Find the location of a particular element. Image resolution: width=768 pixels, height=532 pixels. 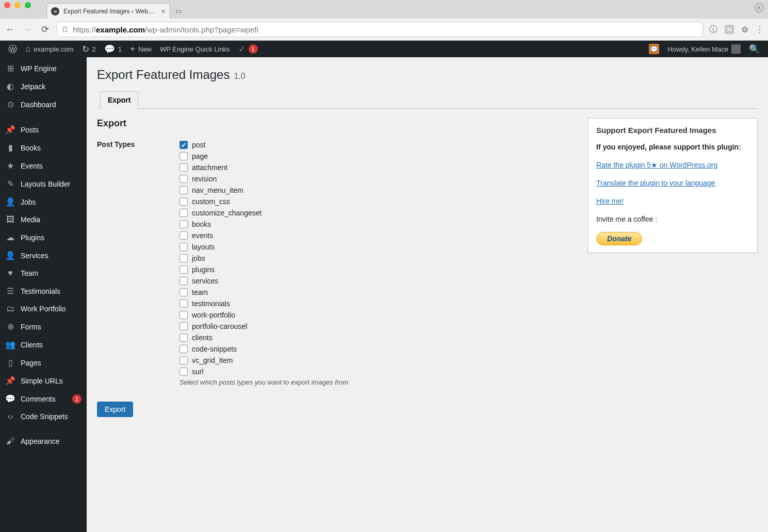

sidebar-item-label: Testimonials is located at coordinates (51, 291).